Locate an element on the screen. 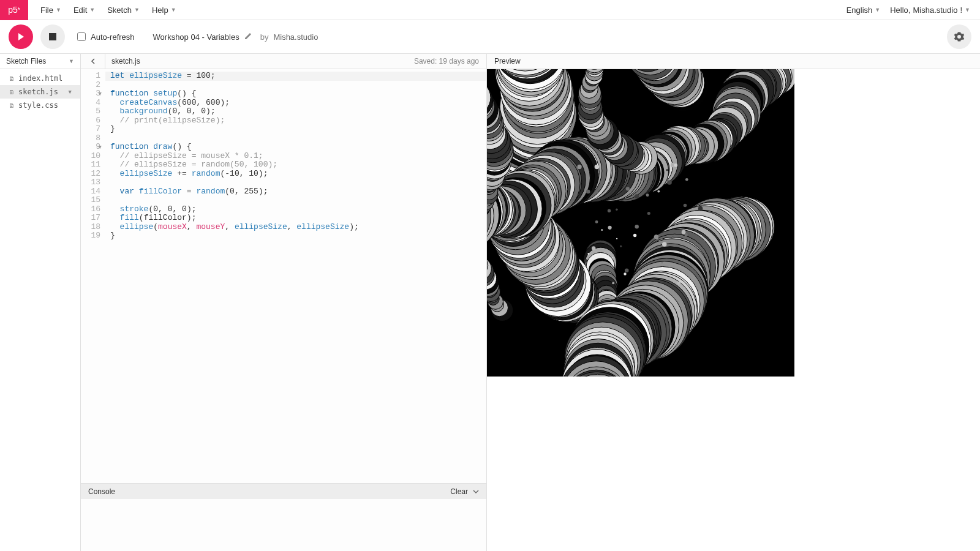  sidebar-header: Sketch Files ▼ is located at coordinates (40, 61).